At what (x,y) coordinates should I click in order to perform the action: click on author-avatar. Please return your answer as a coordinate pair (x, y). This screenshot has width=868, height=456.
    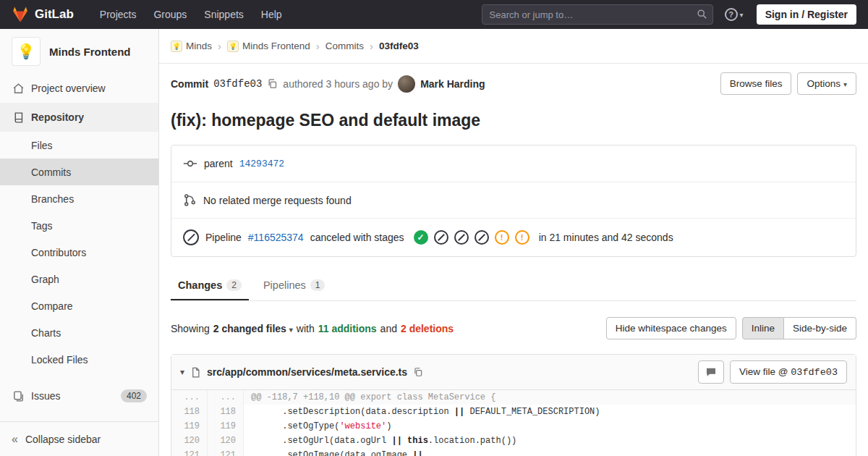
    Looking at the image, I should click on (407, 84).